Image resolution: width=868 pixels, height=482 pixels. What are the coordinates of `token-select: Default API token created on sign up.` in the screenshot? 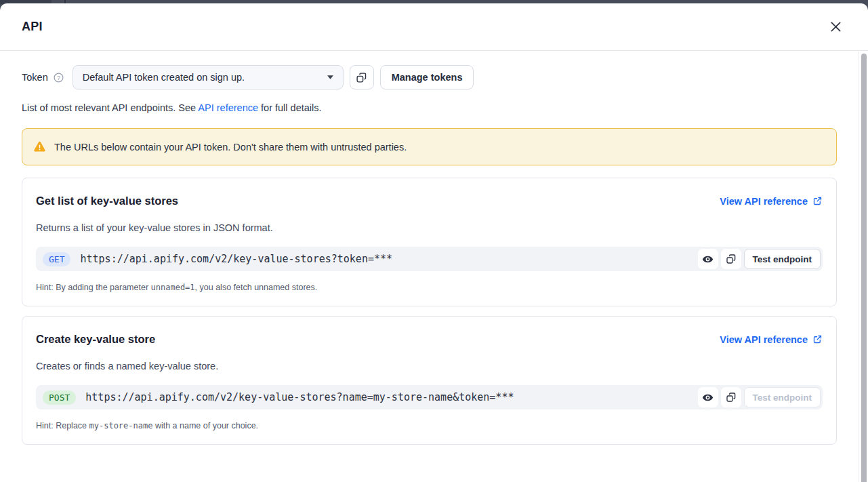 It's located at (208, 77).